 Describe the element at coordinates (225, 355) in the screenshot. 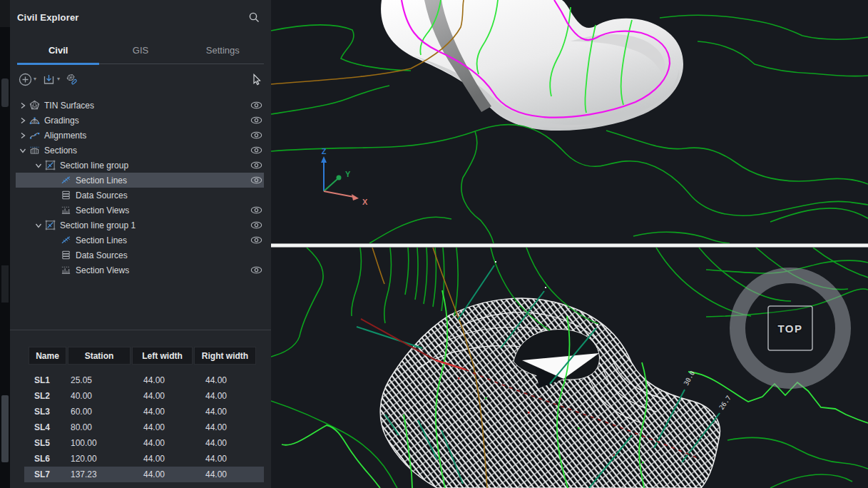

I see `column-header-right-width: Right width` at that location.